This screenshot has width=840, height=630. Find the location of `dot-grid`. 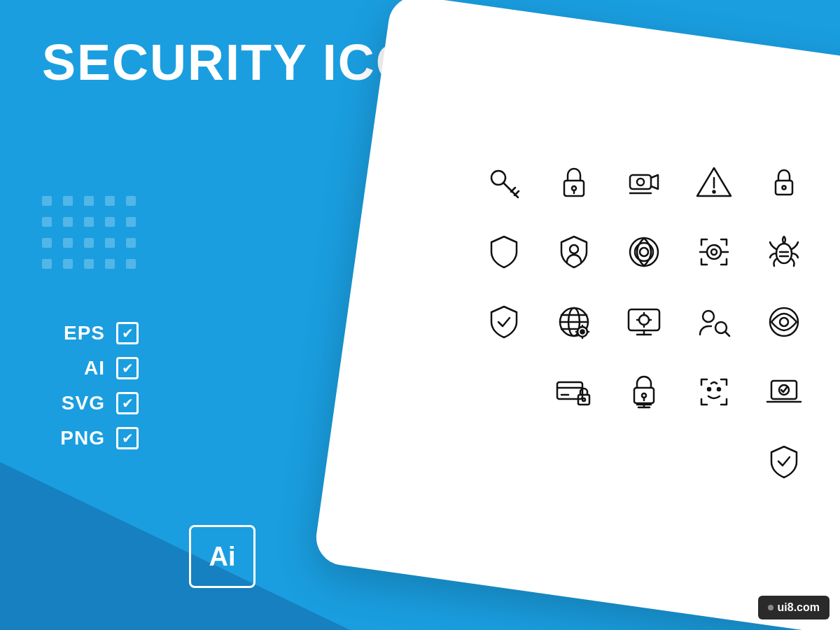

dot-grid is located at coordinates (91, 234).